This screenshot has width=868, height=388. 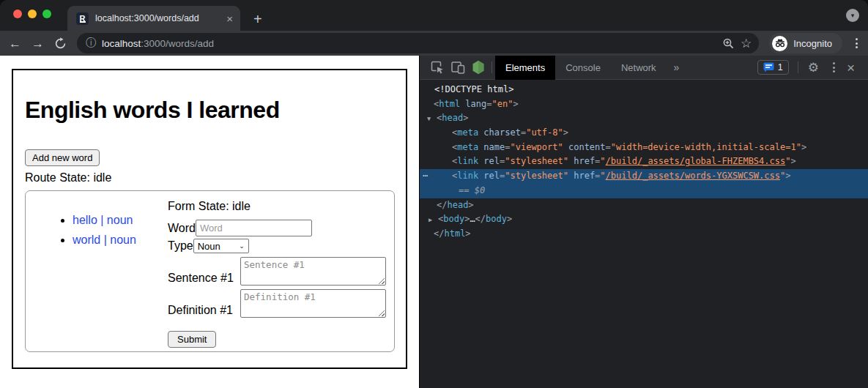 What do you see at coordinates (82, 19) in the screenshot?
I see `remix-favicon-icon: R` at bounding box center [82, 19].